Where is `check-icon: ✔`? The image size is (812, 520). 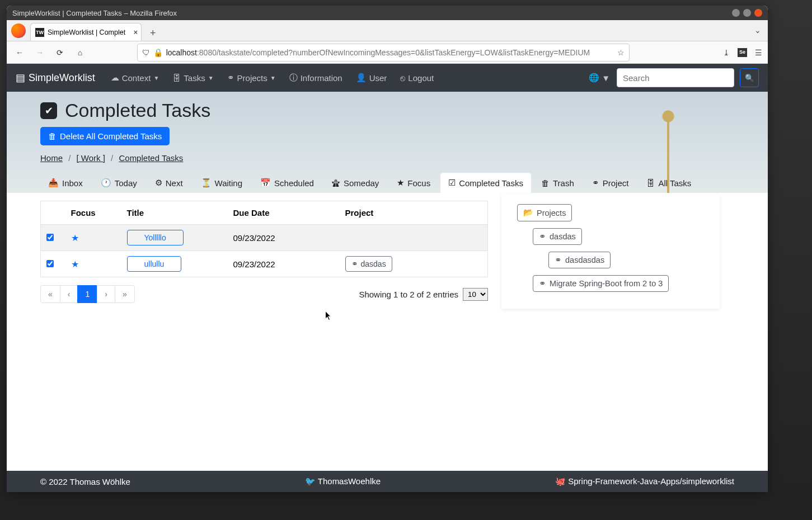 check-icon: ✔ is located at coordinates (49, 111).